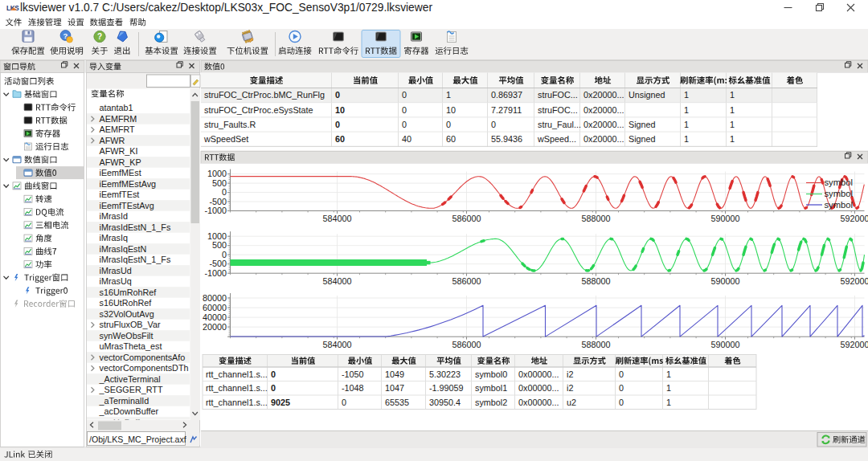 This screenshot has height=461, width=868. Describe the element at coordinates (135, 259) in the screenshot. I see `svg-text: iMrasIqEstN_1_Fs` at that location.